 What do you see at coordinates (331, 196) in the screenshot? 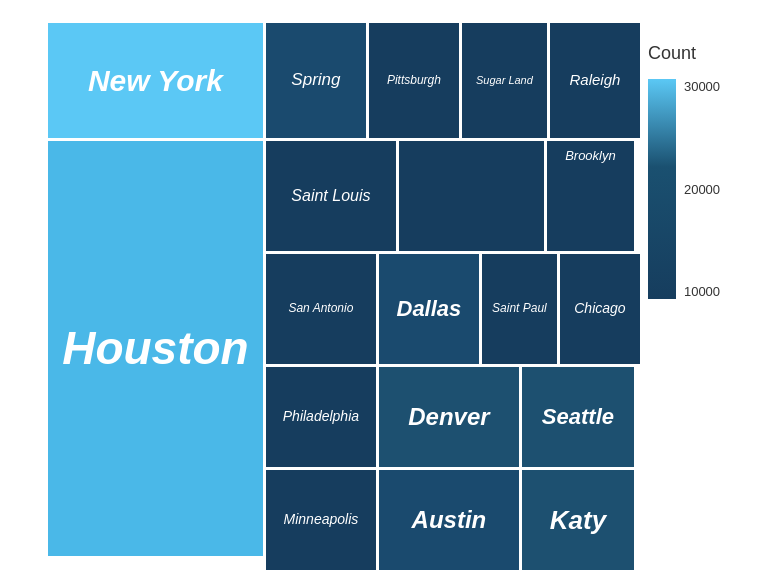
I see `cell-saintlouis: Saint Louis` at bounding box center [331, 196].